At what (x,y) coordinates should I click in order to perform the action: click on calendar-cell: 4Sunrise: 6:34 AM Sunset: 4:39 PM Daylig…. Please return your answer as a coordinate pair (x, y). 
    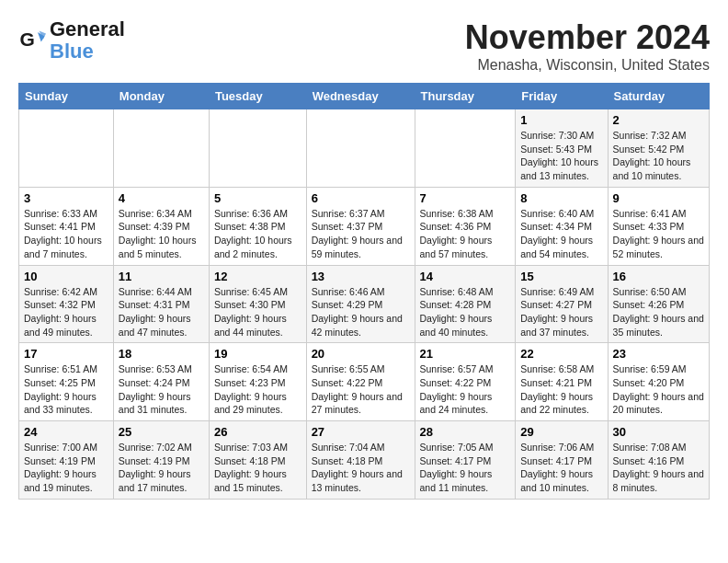
    Looking at the image, I should click on (161, 226).